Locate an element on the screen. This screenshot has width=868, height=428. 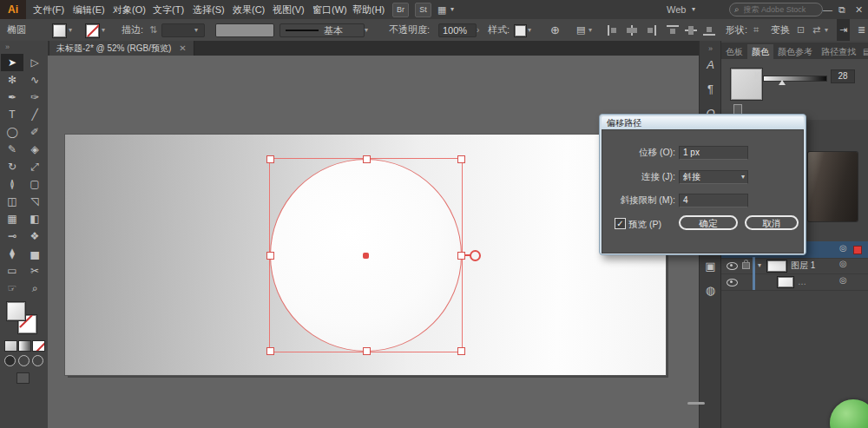
k-value-field: 28 is located at coordinates (843, 76).